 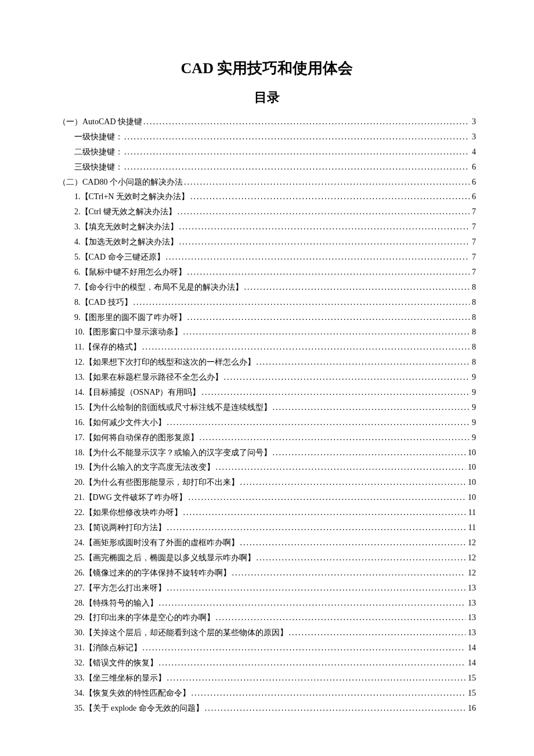 I want to click on toc-entry: 22.【如果你想修改块咋办呀】11, so click(x=267, y=513).